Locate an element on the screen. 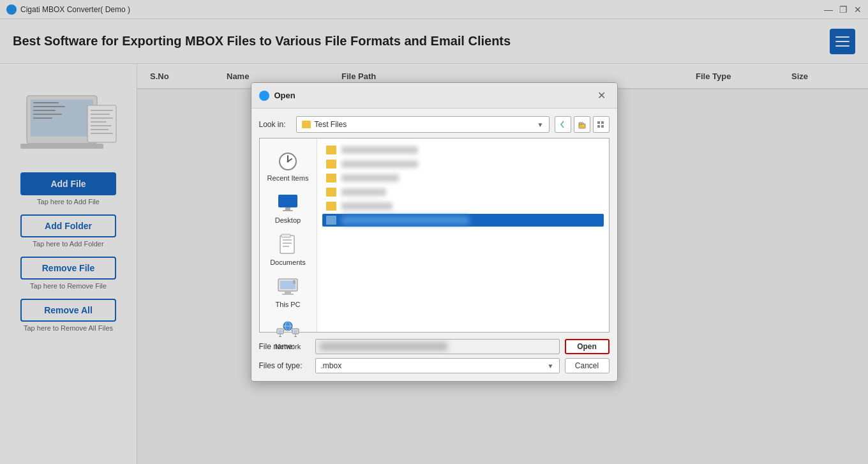 The width and height of the screenshot is (868, 464). sidebar-item-thispc: This PC is located at coordinates (288, 292).